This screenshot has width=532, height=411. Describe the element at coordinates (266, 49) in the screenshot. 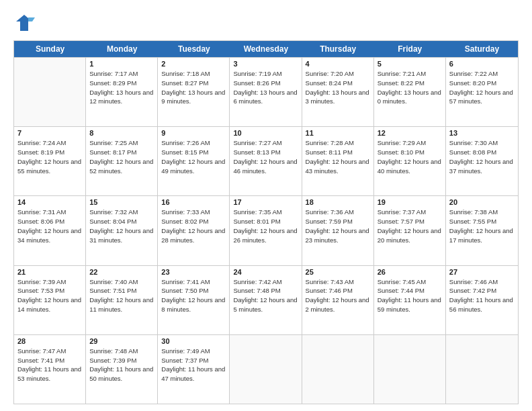

I see `calendar-header: SundayMondayTuesdayWednesdayThursdayFrid…` at that location.